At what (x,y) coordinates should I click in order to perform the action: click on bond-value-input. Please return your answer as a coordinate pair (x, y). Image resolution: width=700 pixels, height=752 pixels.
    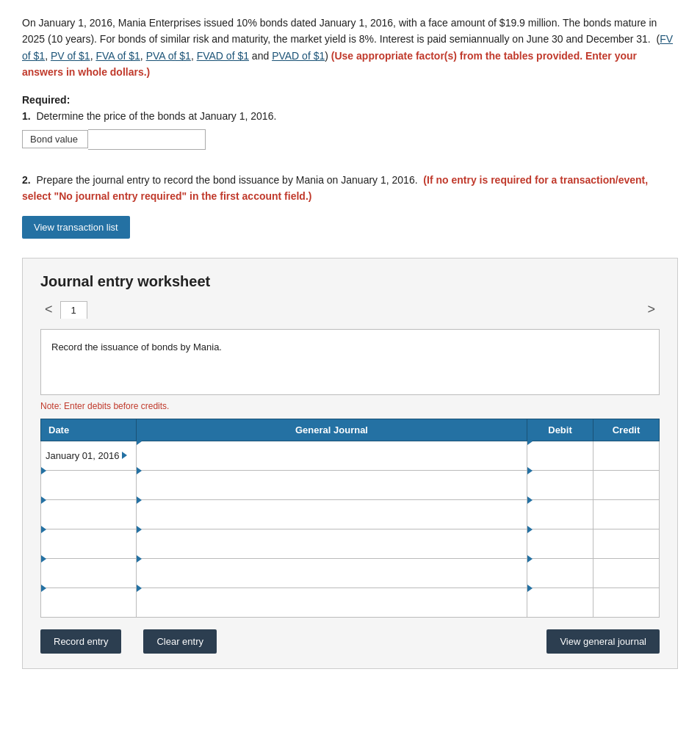
    Looking at the image, I should click on (147, 140).